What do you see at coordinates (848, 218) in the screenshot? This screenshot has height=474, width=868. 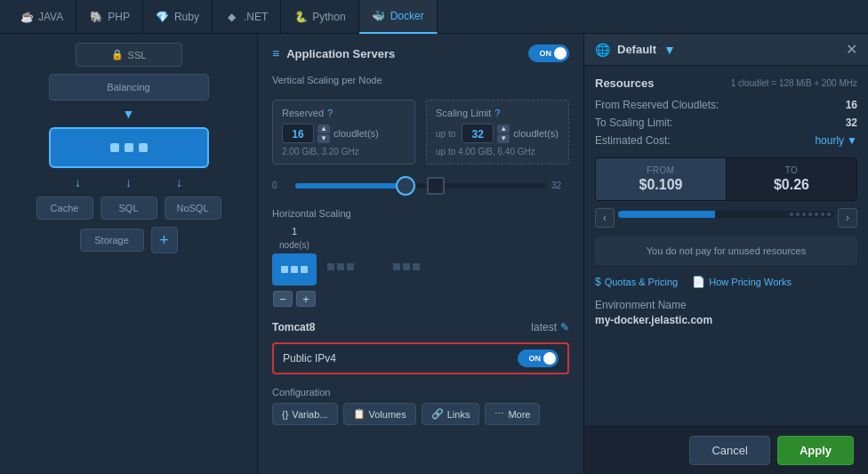 I see `price-arrow-right: ›` at bounding box center [848, 218].